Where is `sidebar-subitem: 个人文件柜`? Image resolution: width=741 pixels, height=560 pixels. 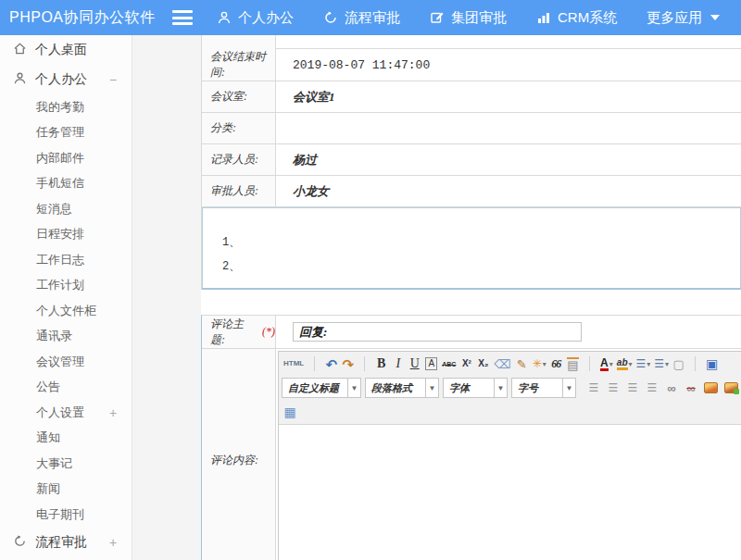
sidebar-subitem: 个人文件柜 is located at coordinates (66, 311).